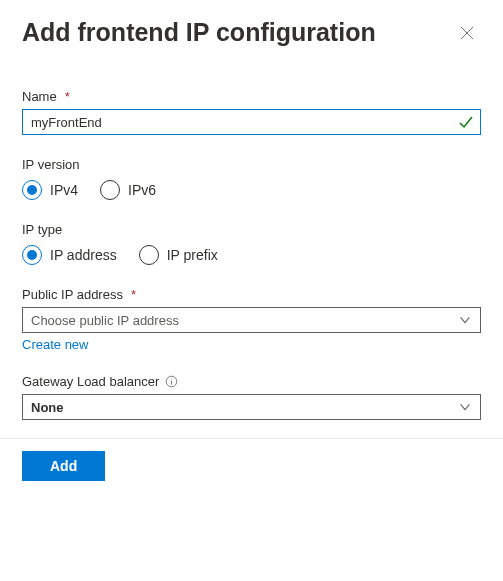  Describe the element at coordinates (252, 407) in the screenshot. I see `gateway-lb-select: None` at that location.